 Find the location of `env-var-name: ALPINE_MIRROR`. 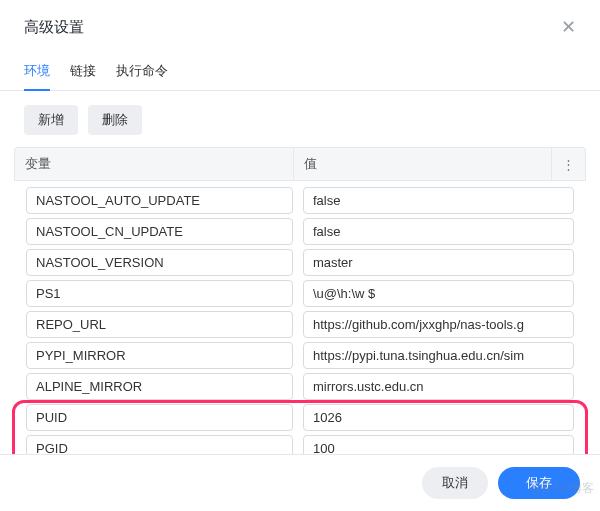

env-var-name: ALPINE_MIRROR is located at coordinates (160, 386).